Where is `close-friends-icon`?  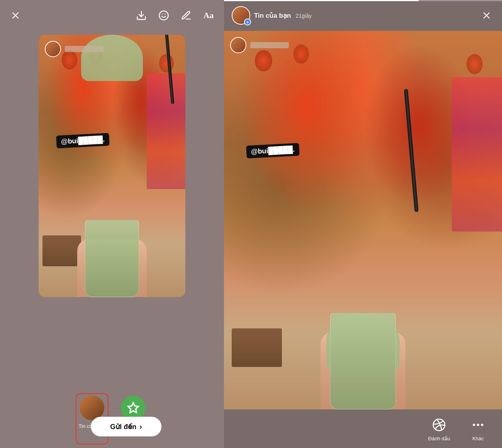
close-friends-icon is located at coordinates (133, 408).